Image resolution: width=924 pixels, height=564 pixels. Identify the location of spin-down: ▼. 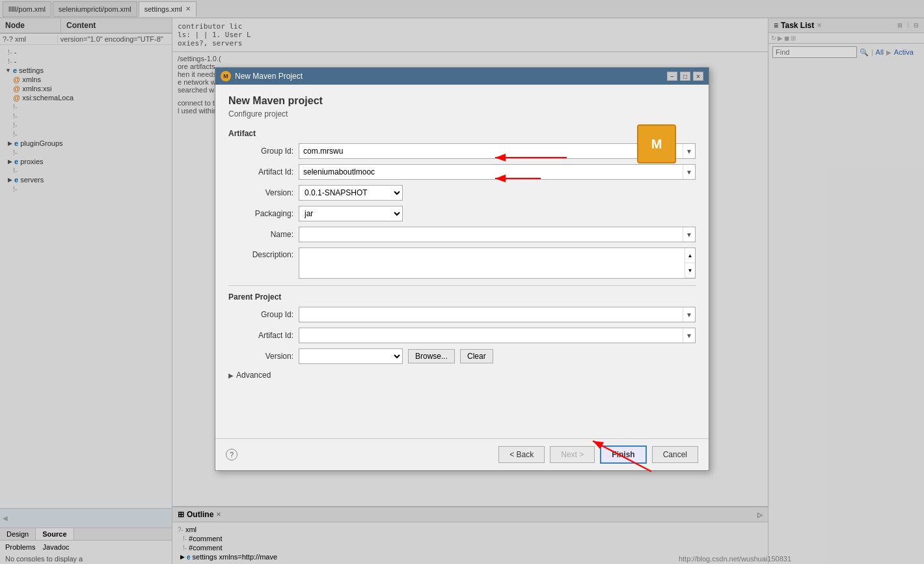
(690, 271).